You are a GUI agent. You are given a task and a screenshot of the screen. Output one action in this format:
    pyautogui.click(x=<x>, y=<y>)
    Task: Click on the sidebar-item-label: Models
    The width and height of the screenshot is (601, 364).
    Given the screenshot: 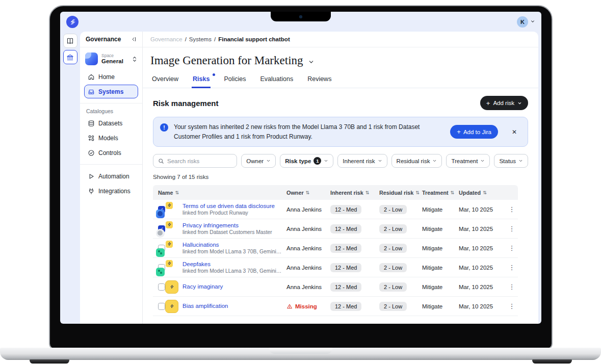 What is the action you would take?
    pyautogui.click(x=108, y=138)
    